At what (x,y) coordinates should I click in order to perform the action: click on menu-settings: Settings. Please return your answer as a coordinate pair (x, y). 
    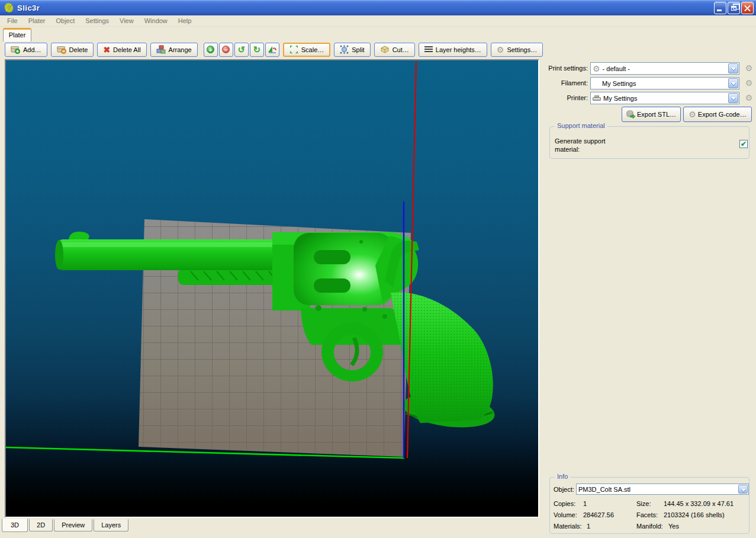
    Looking at the image, I should click on (97, 21).